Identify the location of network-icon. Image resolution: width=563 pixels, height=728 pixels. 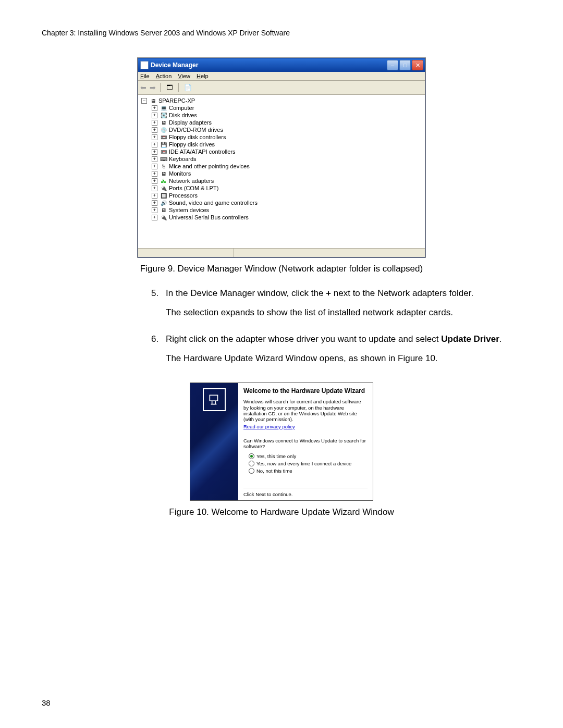
(164, 181).